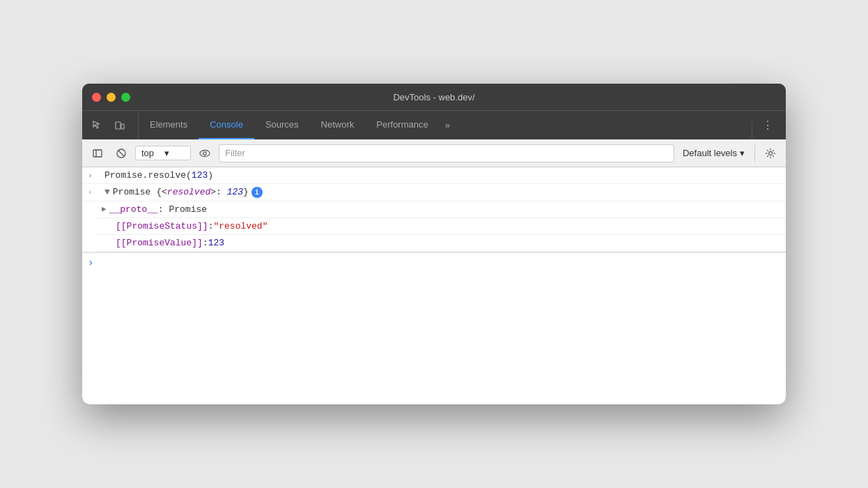  What do you see at coordinates (125, 98) in the screenshot?
I see `maximize-button` at bounding box center [125, 98].